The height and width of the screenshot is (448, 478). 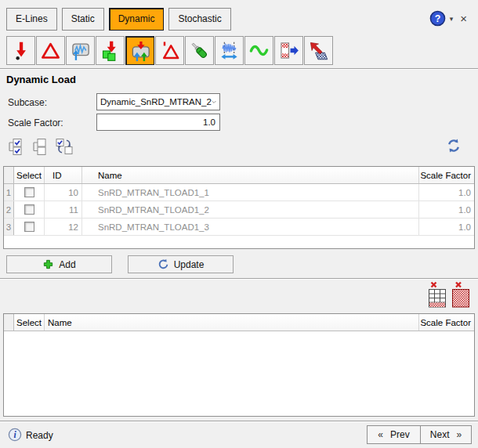 I want to click on refresh-button, so click(x=454, y=147).